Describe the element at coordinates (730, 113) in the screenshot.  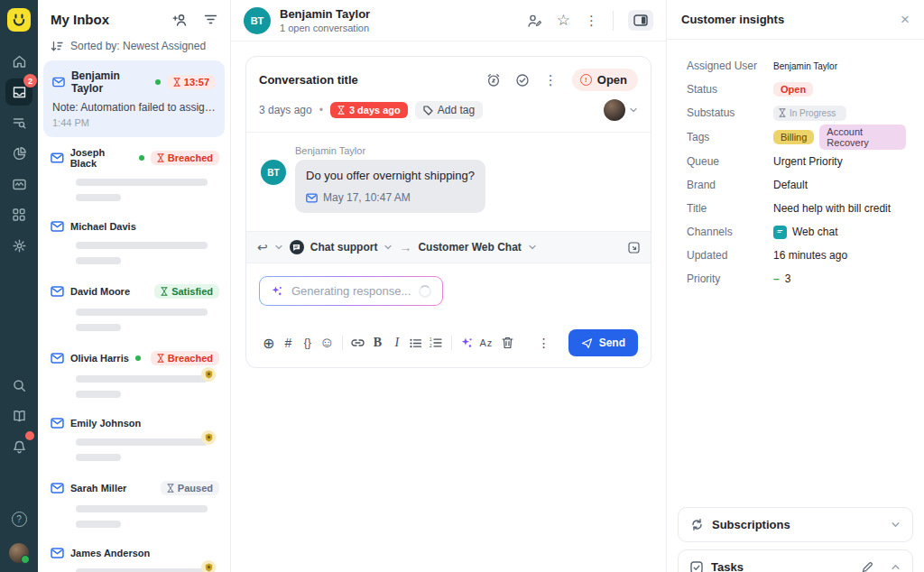
I see `field-label: Substatus` at that location.